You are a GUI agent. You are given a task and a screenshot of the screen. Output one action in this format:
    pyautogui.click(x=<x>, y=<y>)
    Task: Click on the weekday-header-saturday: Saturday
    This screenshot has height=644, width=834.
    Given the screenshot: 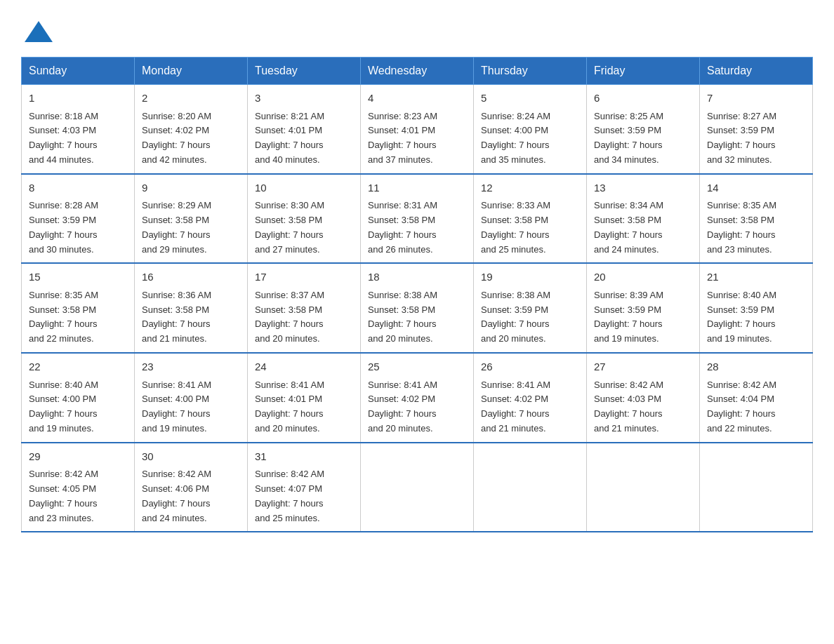 What is the action you would take?
    pyautogui.click(x=757, y=72)
    